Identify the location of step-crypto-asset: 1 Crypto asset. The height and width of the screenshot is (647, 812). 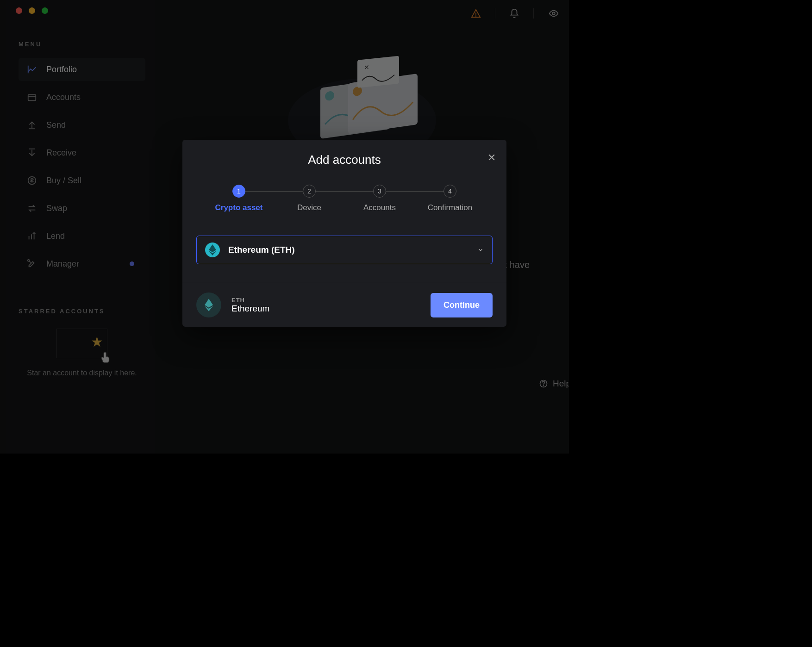
(239, 199).